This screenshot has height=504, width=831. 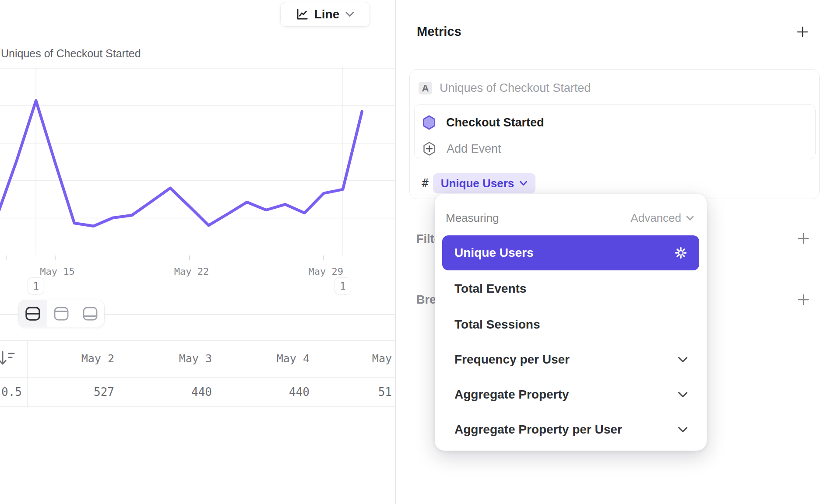 I want to click on table-view-icon, so click(x=90, y=314).